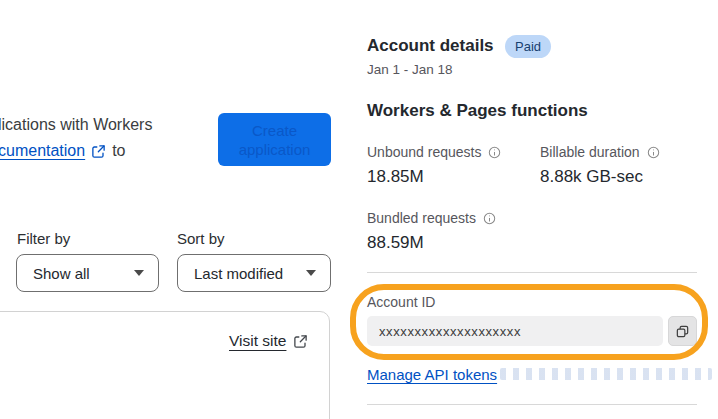 The width and height of the screenshot is (718, 419). I want to click on account-id-label: Account ID, so click(401, 302).